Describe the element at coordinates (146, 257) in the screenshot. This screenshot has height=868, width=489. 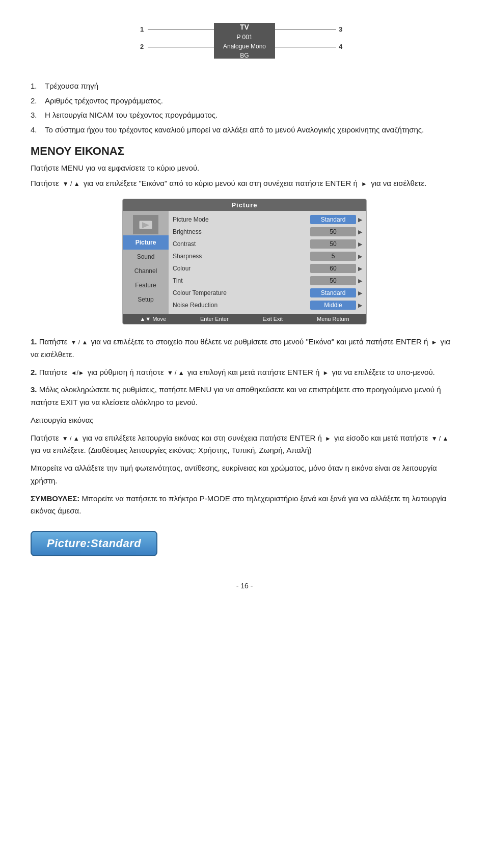
I see `sidebar-item-sound: Sound` at that location.